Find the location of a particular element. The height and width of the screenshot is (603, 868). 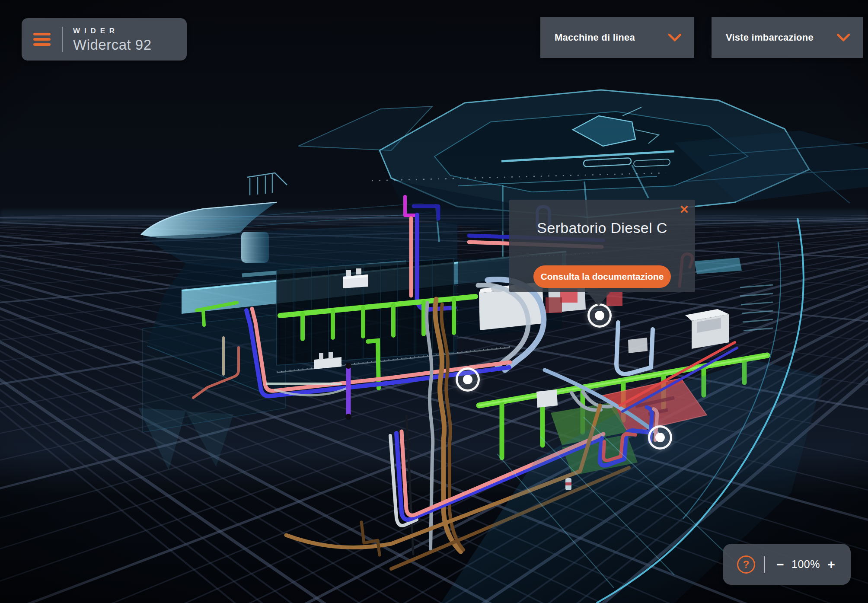

brand-card: WIDER Widercat 92 is located at coordinates (104, 39).